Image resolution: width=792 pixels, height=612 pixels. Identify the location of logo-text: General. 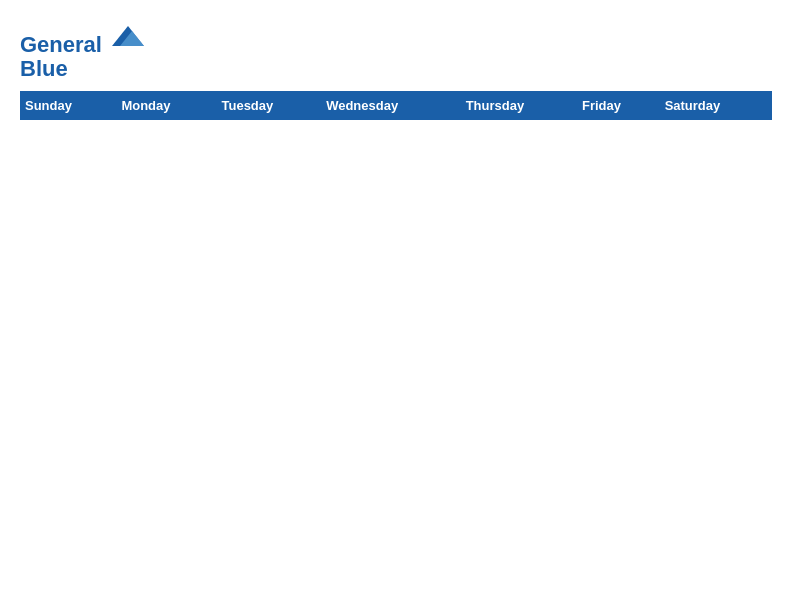
(82, 38).